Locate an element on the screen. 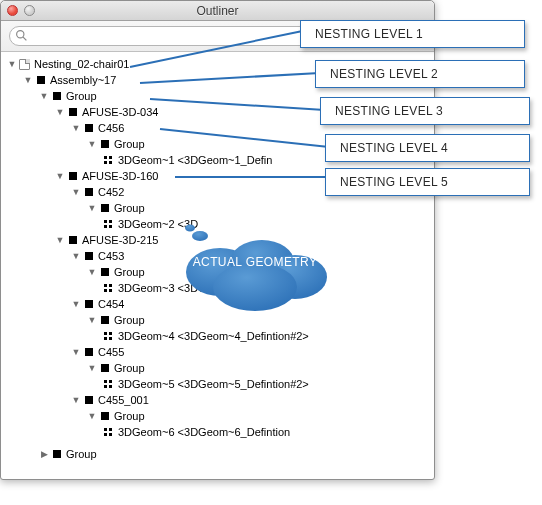 Image resolution: width=542 pixels, height=505 pixels. tree-row-geom: 3DGeom~5 <3DGeom~5_Defintion#2> is located at coordinates (220, 384).